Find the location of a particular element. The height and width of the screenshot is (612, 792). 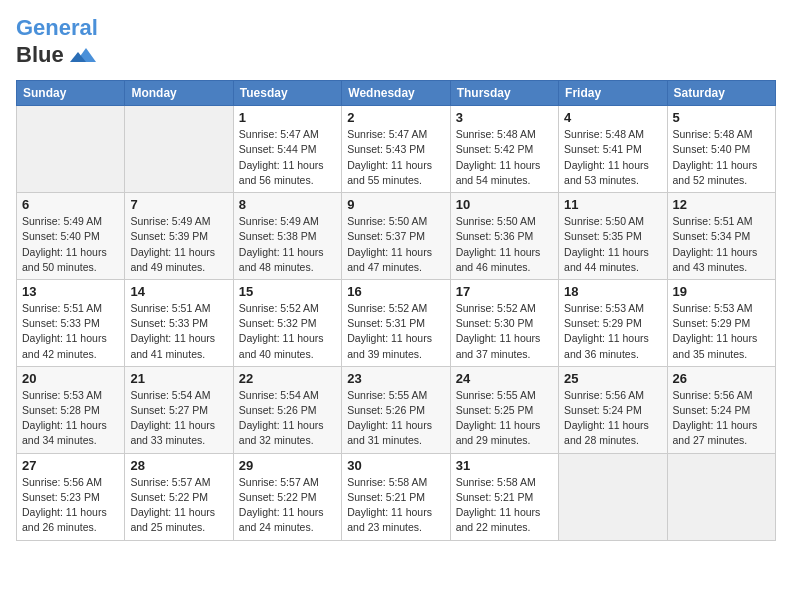

weekday-header-row: SundayMondayTuesdayWednesdayThursdayFrid… is located at coordinates (396, 94).